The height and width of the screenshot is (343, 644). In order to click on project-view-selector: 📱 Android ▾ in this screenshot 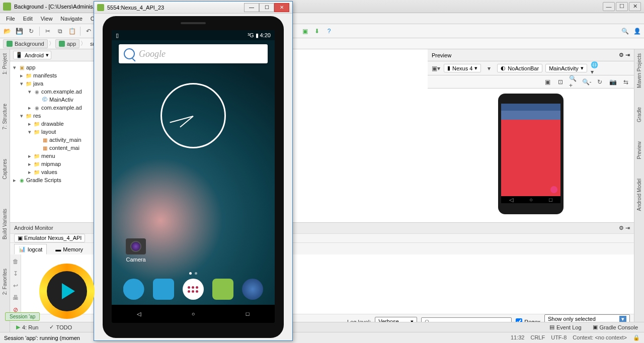, I will do `click(32, 55)`.